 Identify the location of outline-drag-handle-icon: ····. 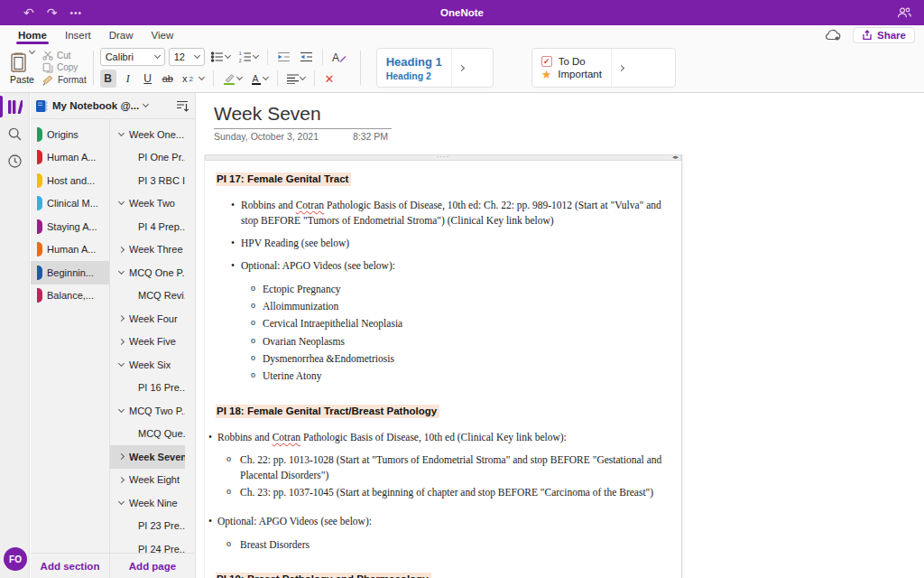
(444, 157).